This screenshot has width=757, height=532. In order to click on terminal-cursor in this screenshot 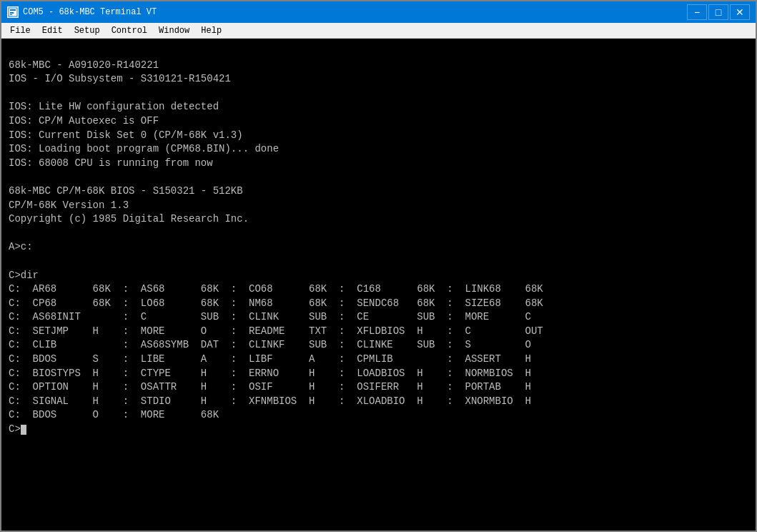, I will do `click(24, 430)`.